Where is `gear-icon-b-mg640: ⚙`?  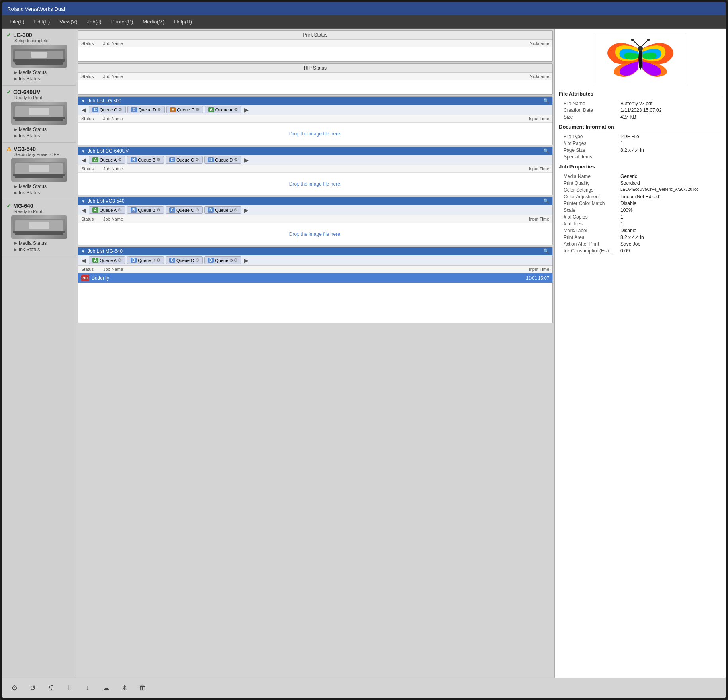 gear-icon-b-mg640: ⚙ is located at coordinates (159, 260).